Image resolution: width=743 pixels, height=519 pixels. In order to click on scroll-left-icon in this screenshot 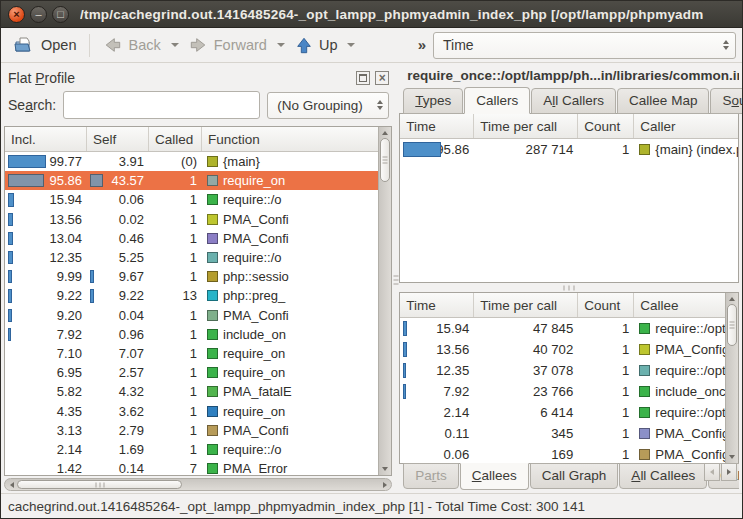, I will do `click(12, 485)`.